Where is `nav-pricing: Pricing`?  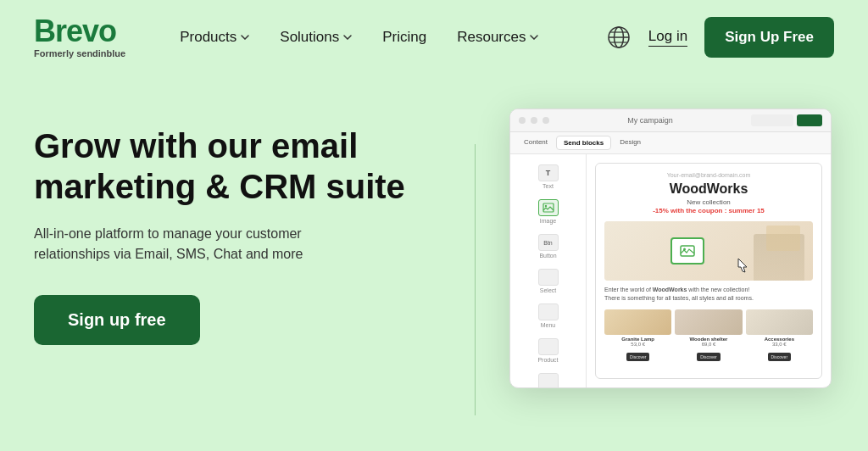 nav-pricing: Pricing is located at coordinates (404, 37).